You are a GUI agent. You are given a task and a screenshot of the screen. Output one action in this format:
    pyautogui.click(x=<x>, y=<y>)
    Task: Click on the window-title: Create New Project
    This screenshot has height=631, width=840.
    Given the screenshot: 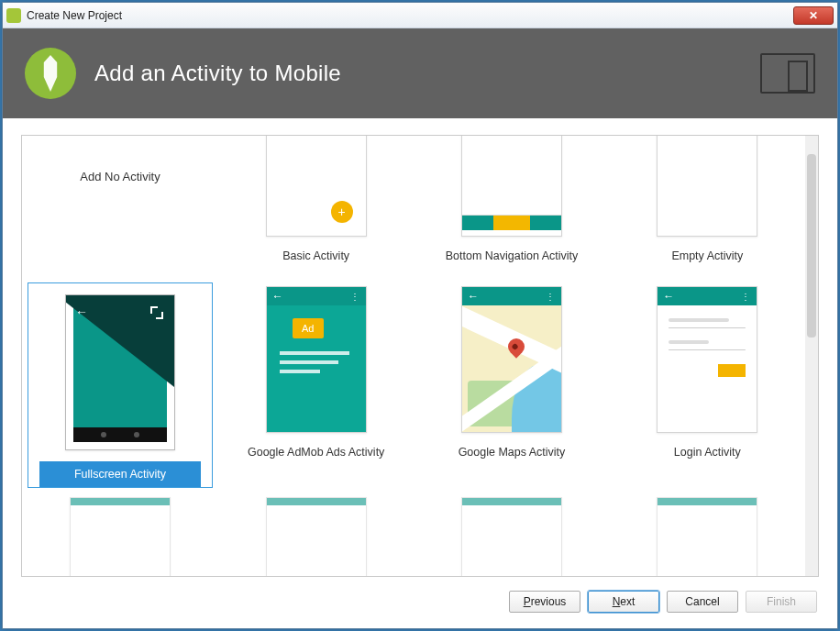 What is the action you would take?
    pyautogui.click(x=74, y=16)
    